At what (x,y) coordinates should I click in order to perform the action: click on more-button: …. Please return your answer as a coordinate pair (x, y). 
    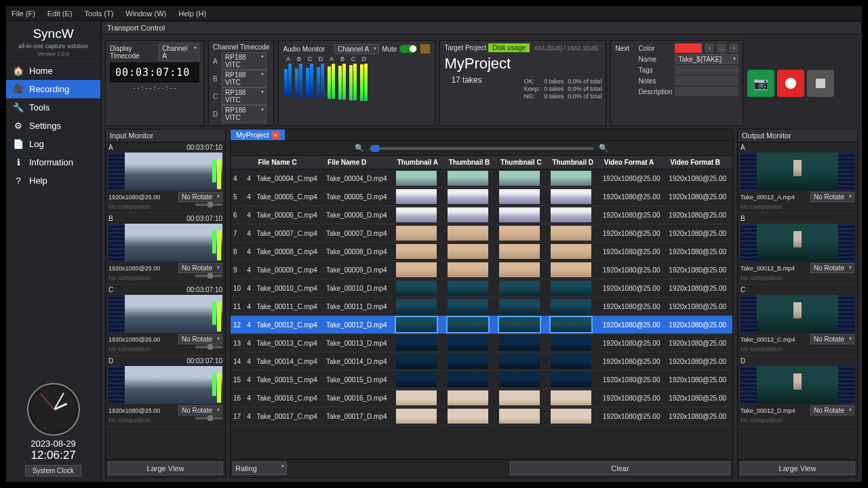
    Looking at the image, I should click on (722, 48).